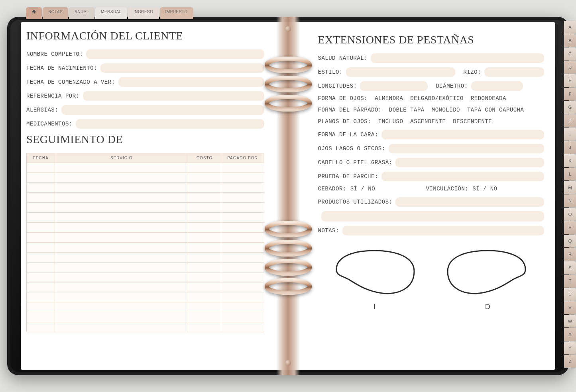 Image resolution: width=576 pixels, height=392 pixels. What do you see at coordinates (458, 58) in the screenshot?
I see `field-salud` at bounding box center [458, 58].